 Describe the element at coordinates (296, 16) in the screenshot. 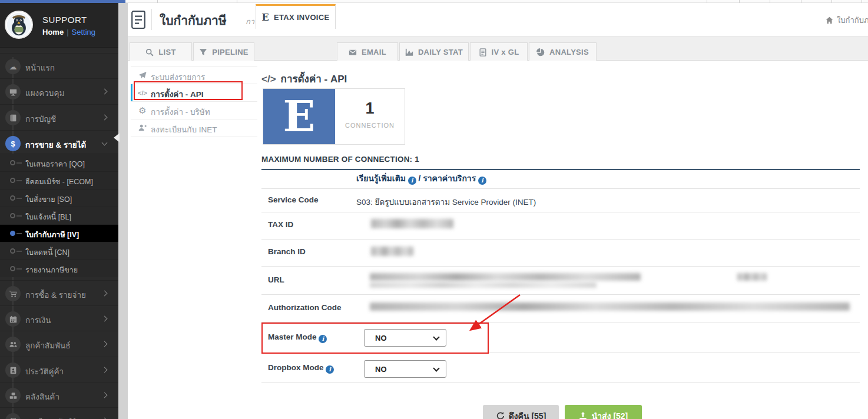

I see `tab-etax-invoice: E ETAX INVOICE` at that location.